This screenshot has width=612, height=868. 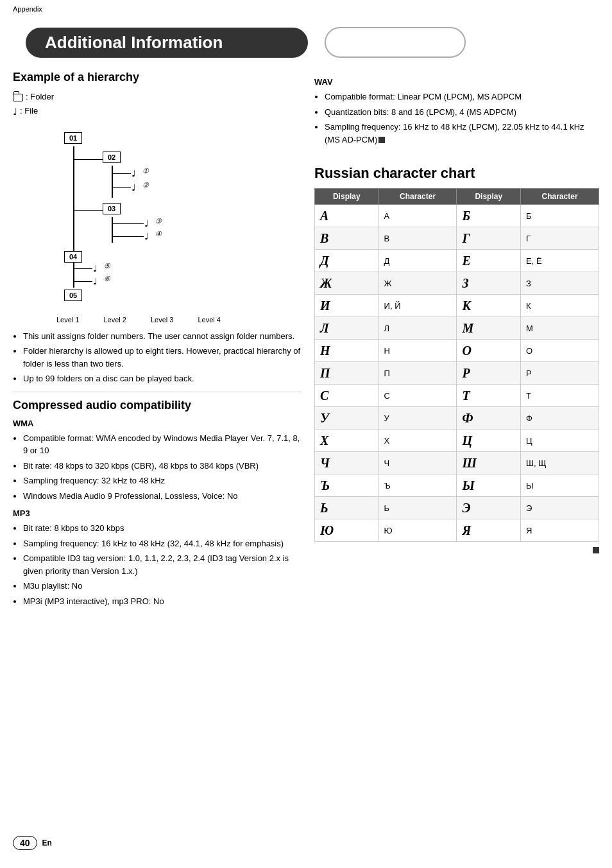 I want to click on char-label-right: Ц, so click(x=560, y=440).